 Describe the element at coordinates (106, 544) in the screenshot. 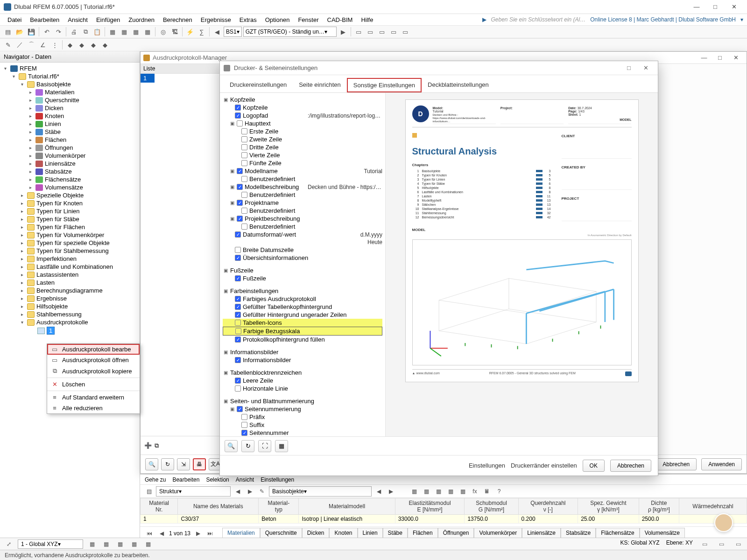

I see `sb-g2-icon: ▦` at that location.